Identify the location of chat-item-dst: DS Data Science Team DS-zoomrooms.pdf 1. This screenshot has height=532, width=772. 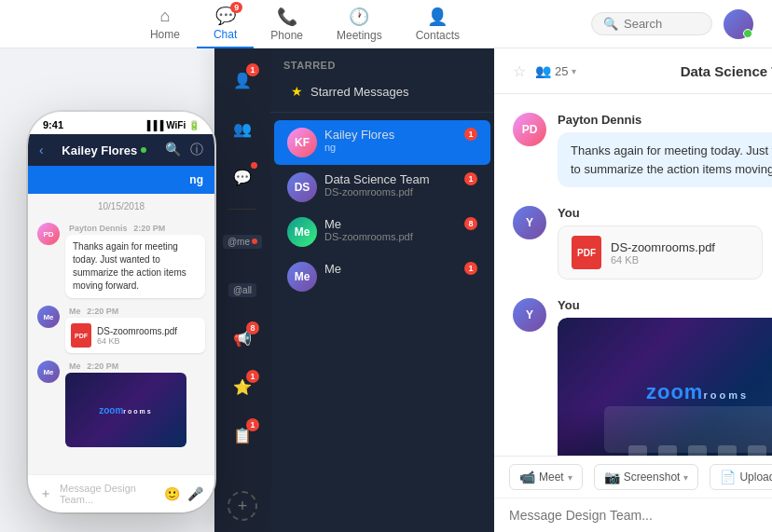
(382, 187).